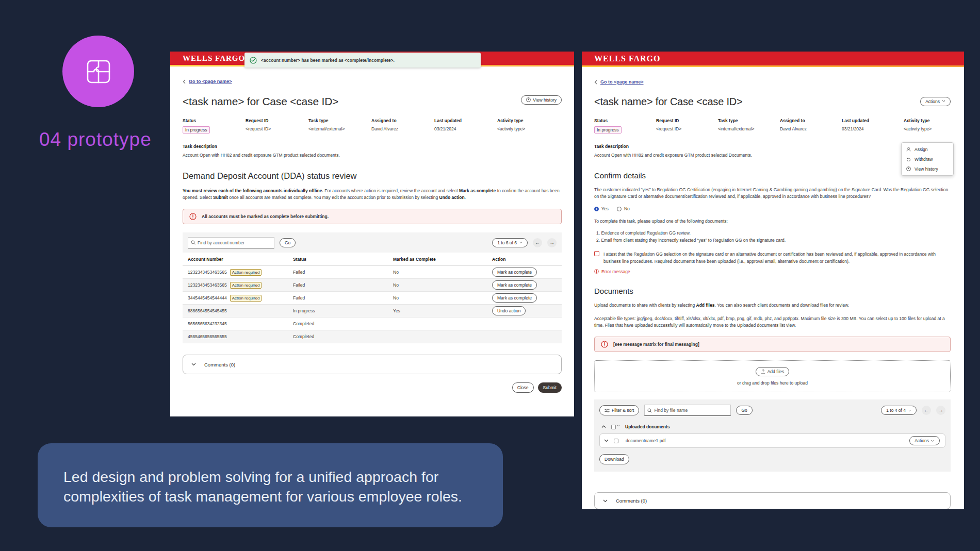 The width and height of the screenshot is (980, 551). What do you see at coordinates (873, 121) in the screenshot?
I see `meta-label: Last updated` at bounding box center [873, 121].